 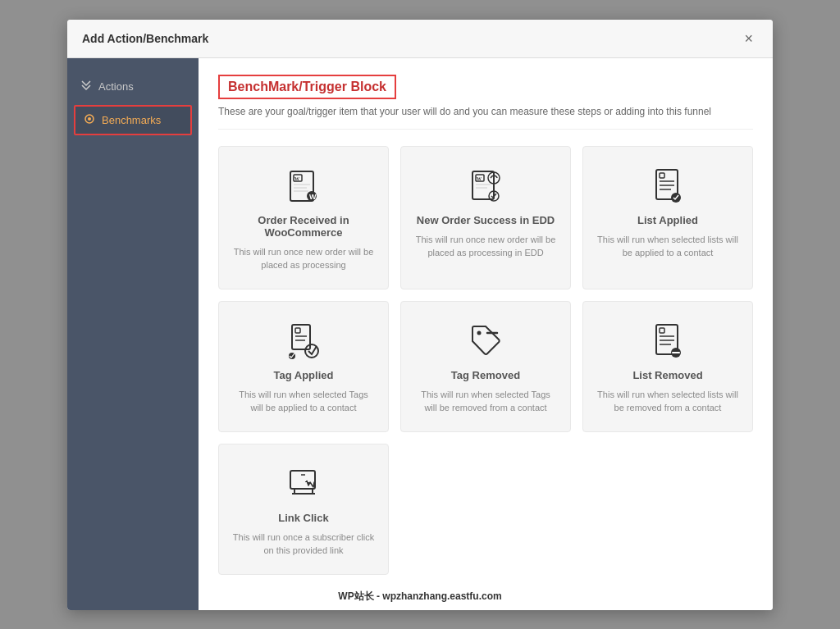 I want to click on card-woocommerce-title: Order Received in WooCommerce, so click(x=304, y=226).